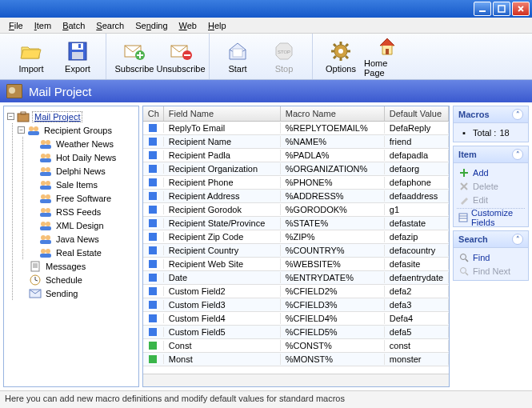 Image resolution: width=532 pixels, height=408 pixels. What do you see at coordinates (78, 57) in the screenshot?
I see `export-button: Export` at bounding box center [78, 57].